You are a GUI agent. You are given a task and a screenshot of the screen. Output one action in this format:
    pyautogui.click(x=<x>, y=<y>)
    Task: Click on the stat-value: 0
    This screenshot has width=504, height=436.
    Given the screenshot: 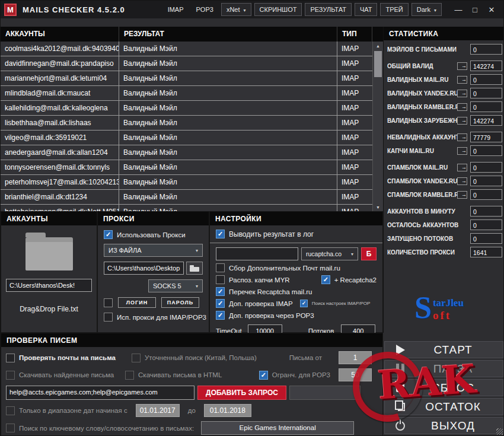 What is the action you would take?
    pyautogui.click(x=486, y=211)
    